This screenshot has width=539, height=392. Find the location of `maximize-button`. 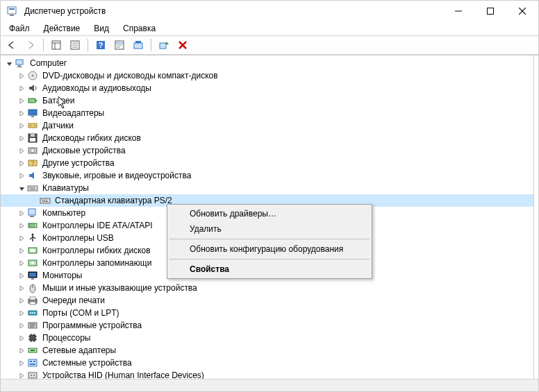

maximize-button is located at coordinates (490, 11).